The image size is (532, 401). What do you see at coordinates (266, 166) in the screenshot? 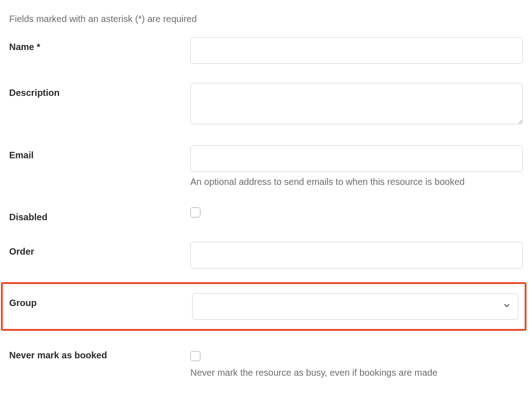
I see `email-row: Email An optional address to send emails…` at bounding box center [266, 166].